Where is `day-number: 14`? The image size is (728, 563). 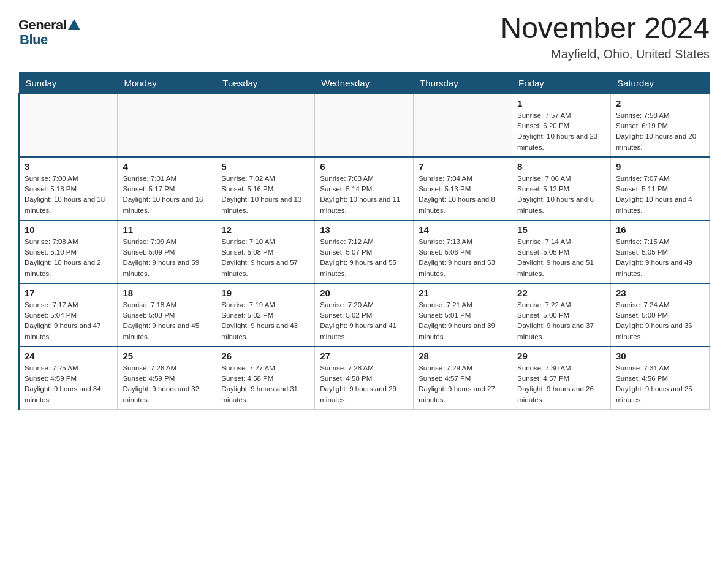
day-number: 14 is located at coordinates (463, 229).